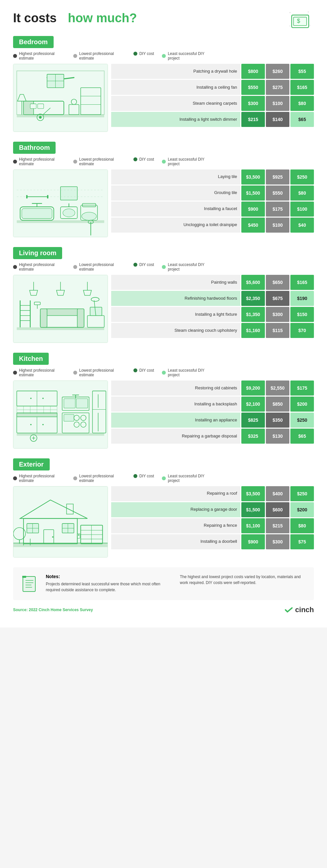 Image resolution: width=327 pixels, height=868 pixels. Describe the element at coordinates (277, 404) in the screenshot. I see `low-value-cell: $850` at that location.